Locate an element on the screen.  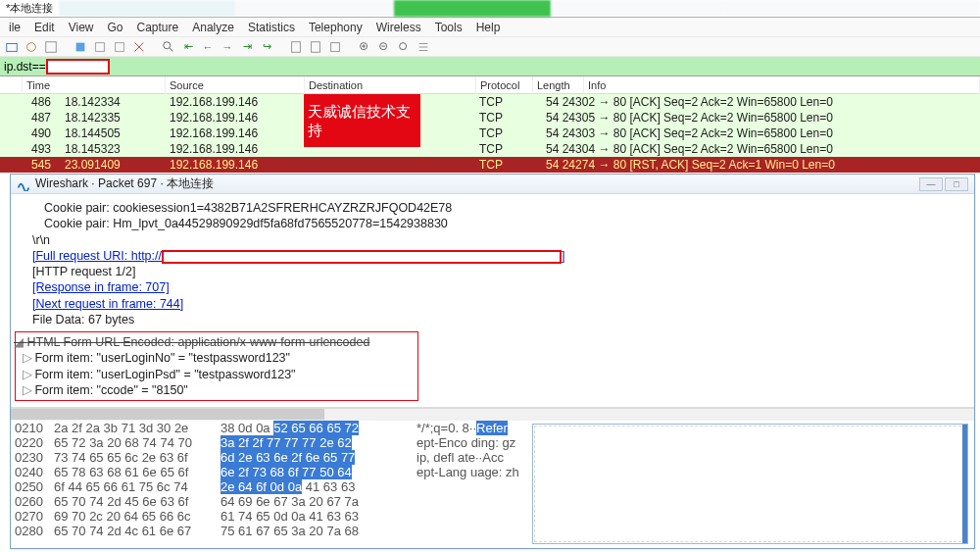
menu-tools: Tools is located at coordinates (449, 27).